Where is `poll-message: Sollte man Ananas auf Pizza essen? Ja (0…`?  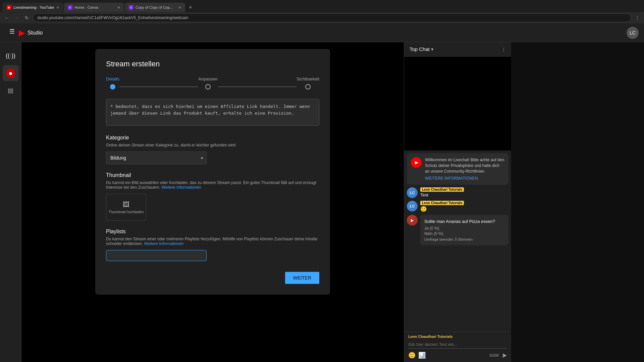
poll-message: Sollte man Ananas auf Pizza essen? Ja (0… is located at coordinates (464, 230).